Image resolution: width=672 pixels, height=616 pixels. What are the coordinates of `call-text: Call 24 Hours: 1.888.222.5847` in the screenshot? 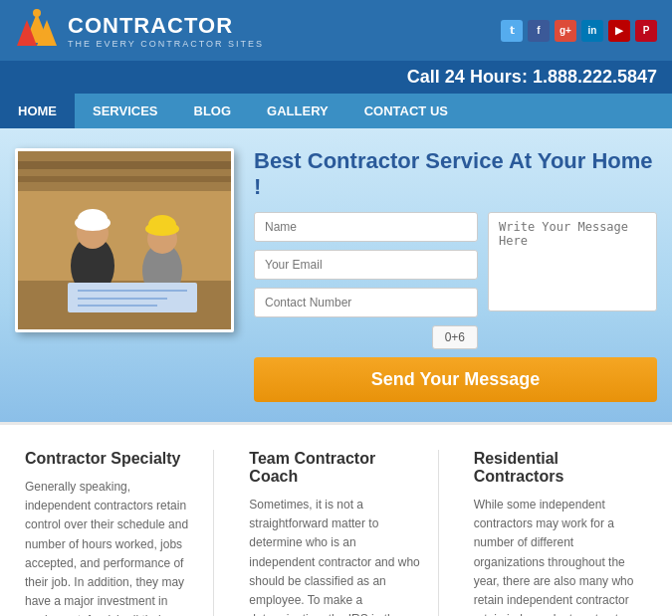 It's located at (532, 77).